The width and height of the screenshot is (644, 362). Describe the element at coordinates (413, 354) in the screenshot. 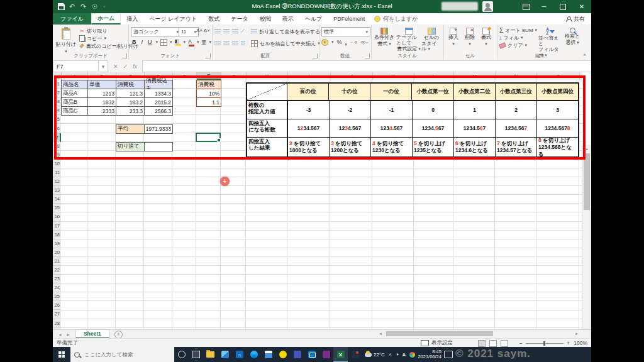

I see `tray-color-icon` at that location.